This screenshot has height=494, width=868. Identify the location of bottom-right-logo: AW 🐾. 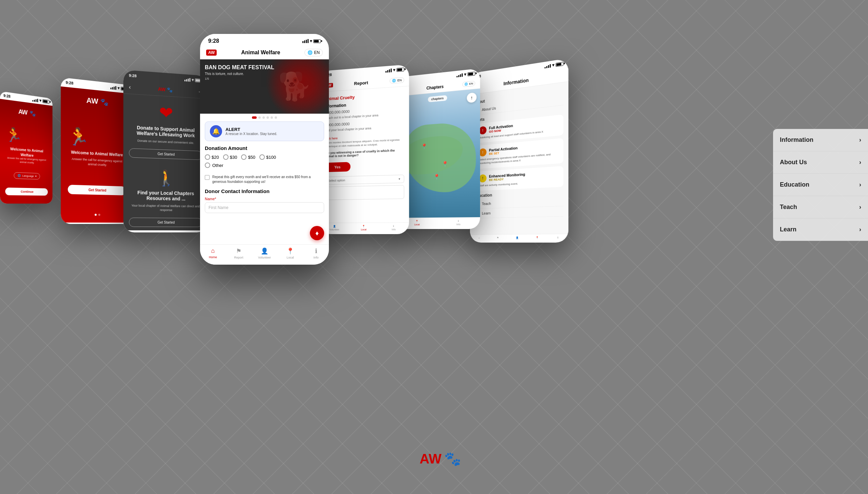
(440, 459).